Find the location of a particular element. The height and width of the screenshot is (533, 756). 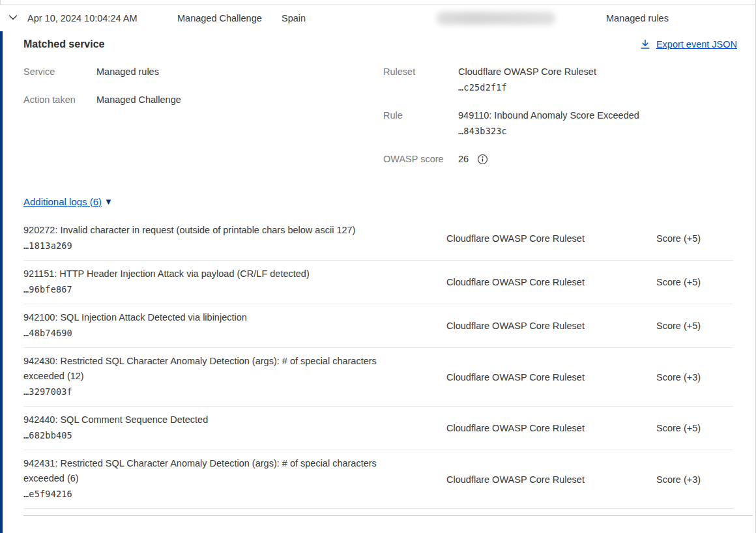

log-row: 921151: HTTP Header Injection Attack via… is located at coordinates (378, 283).